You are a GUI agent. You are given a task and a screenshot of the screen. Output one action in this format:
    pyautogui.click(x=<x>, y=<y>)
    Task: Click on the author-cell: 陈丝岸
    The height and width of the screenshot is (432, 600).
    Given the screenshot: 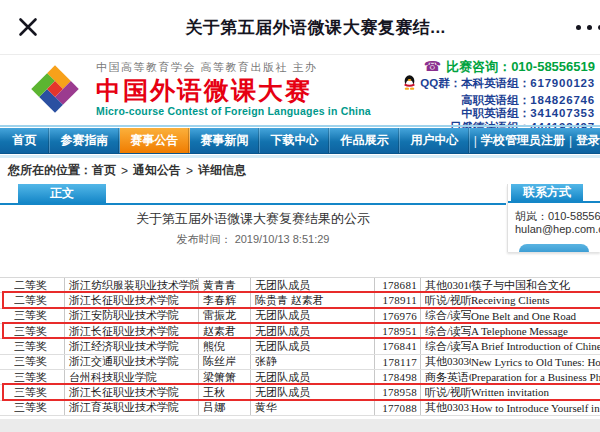 What is the action you would take?
    pyautogui.click(x=224, y=362)
    